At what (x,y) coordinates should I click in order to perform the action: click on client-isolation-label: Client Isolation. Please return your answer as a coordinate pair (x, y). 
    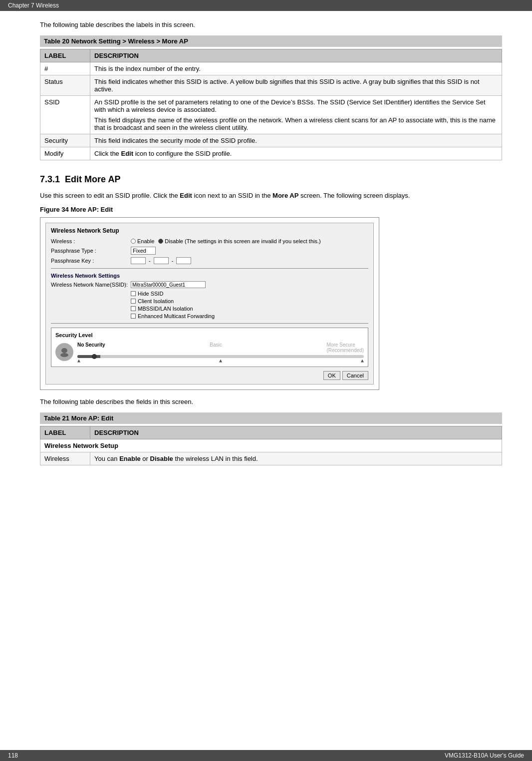
    Looking at the image, I should click on (156, 301).